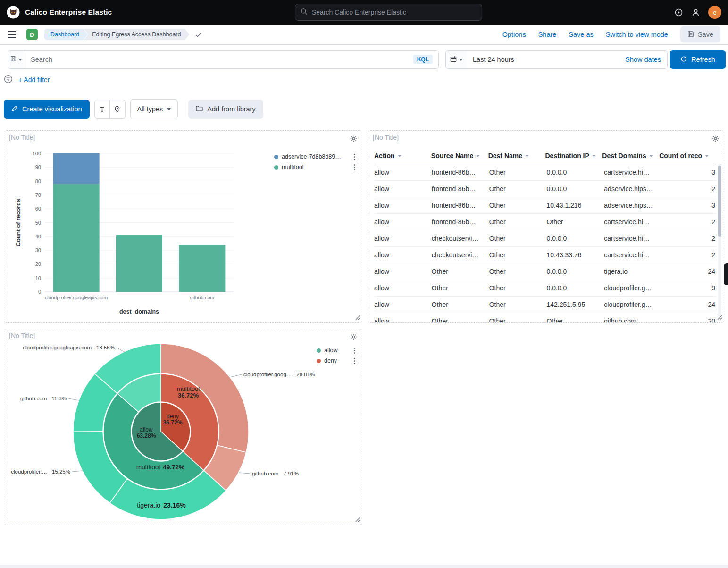  Describe the element at coordinates (102, 109) in the screenshot. I see `text-markdown-icon` at that location.